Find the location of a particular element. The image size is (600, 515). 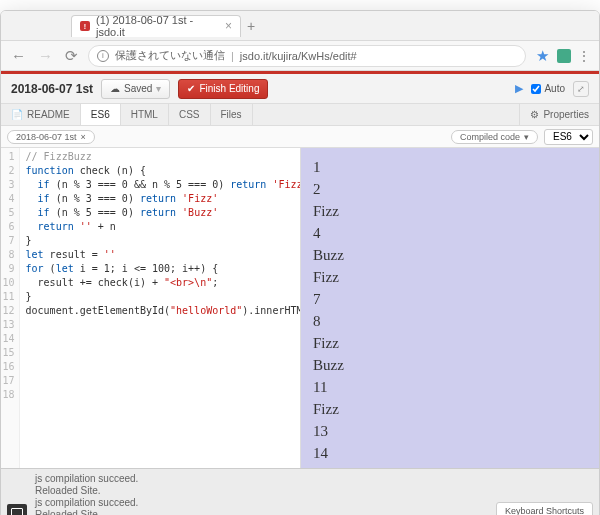

project-title: 2018-06-07 1st is located at coordinates (52, 89).